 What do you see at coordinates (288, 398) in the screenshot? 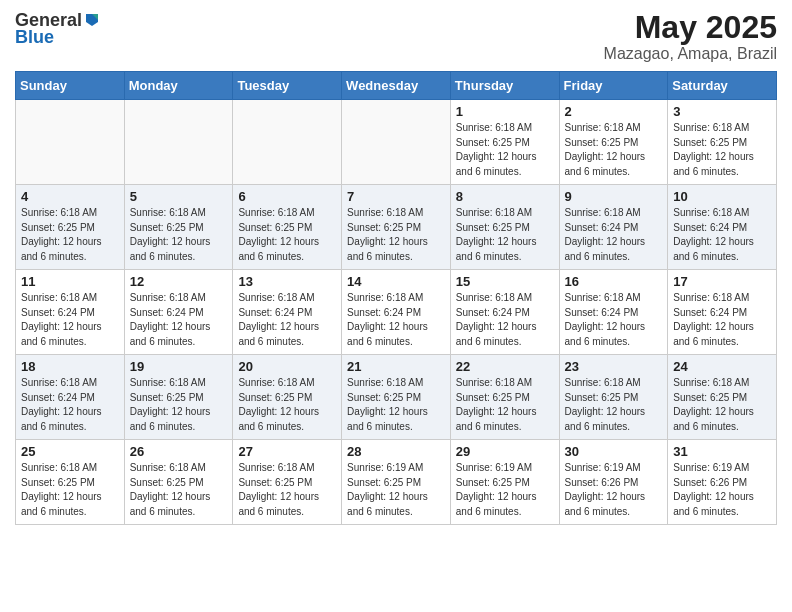
I see `day-cell: 20Sunrise: 6:18 AM Sunset: 6:25 PM Dayli…` at bounding box center [288, 398].